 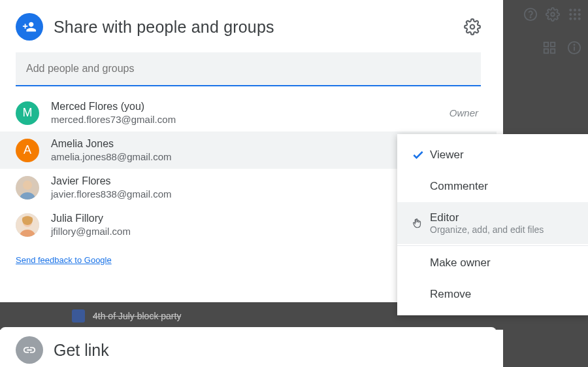 I want to click on top-right-icons, so click(x=553, y=14).